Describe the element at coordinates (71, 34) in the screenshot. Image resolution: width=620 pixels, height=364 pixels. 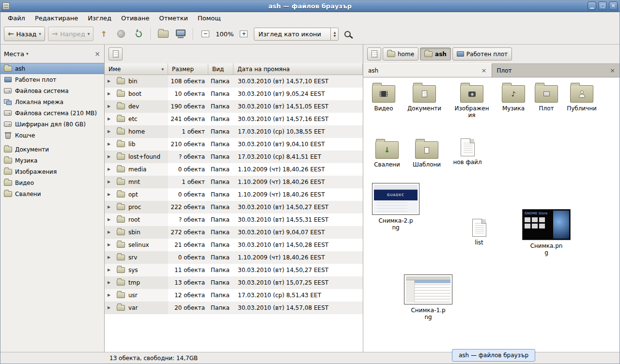
I see `forward-button: → Напред ▾` at that location.